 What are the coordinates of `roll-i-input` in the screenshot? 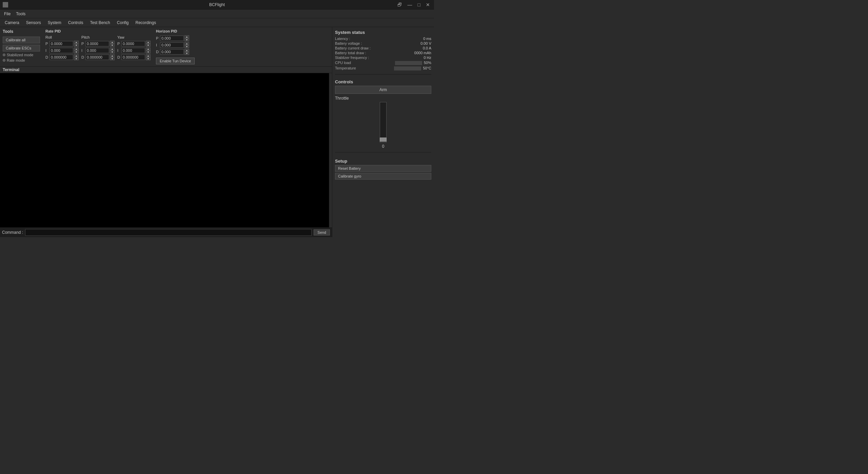 It's located at (61, 50).